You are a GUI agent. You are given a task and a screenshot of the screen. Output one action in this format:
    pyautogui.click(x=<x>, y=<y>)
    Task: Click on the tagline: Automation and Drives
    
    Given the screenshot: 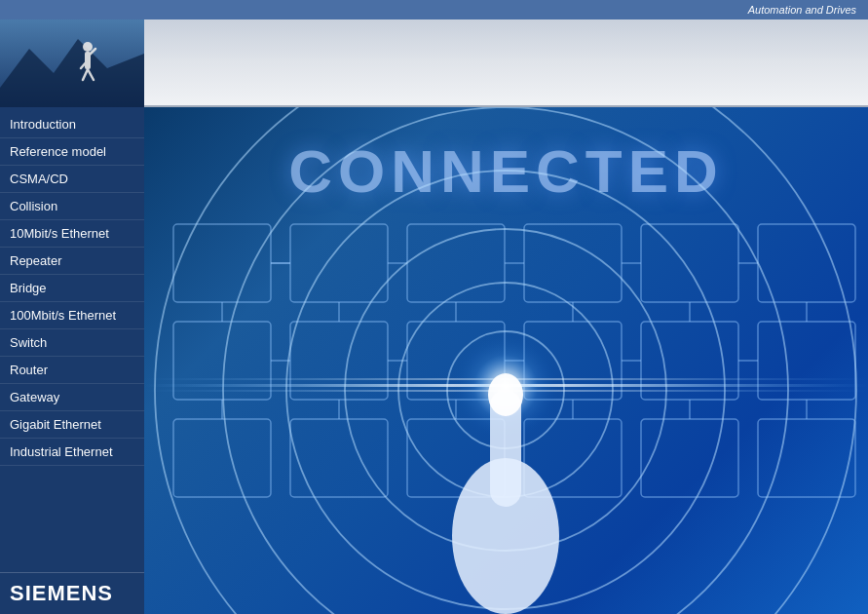 What is the action you would take?
    pyautogui.click(x=803, y=10)
    